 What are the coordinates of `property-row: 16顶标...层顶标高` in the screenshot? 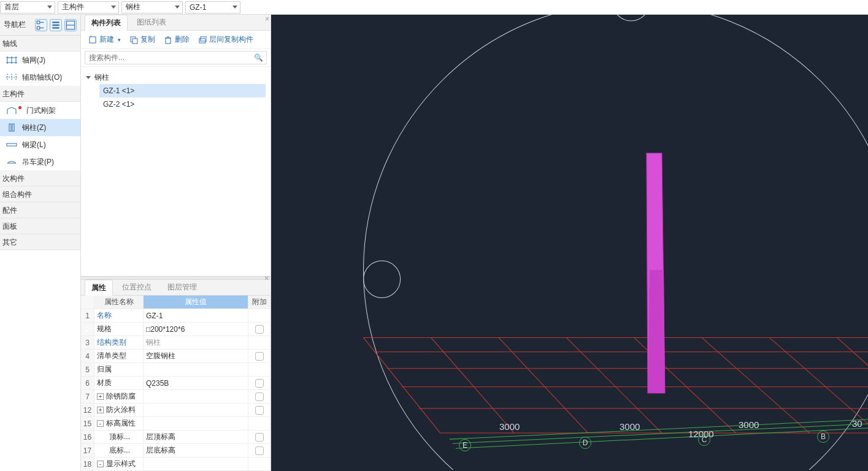 It's located at (175, 437).